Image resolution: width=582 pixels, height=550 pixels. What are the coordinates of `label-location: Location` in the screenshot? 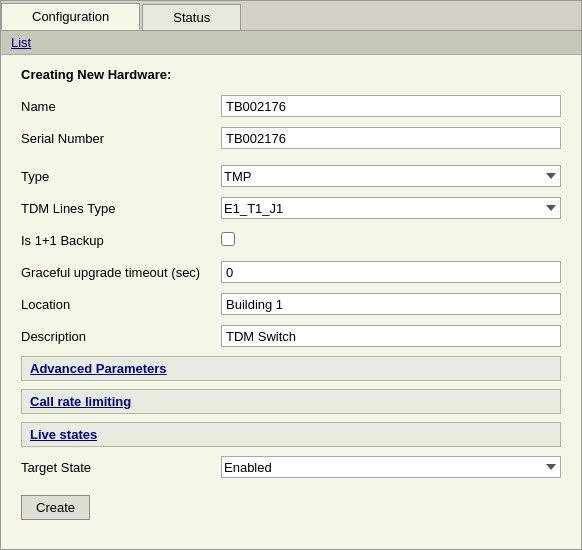 It's located at (121, 304).